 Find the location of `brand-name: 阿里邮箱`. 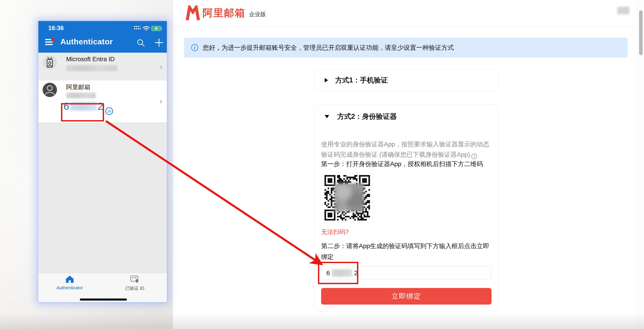

brand-name: 阿里邮箱 is located at coordinates (224, 13).